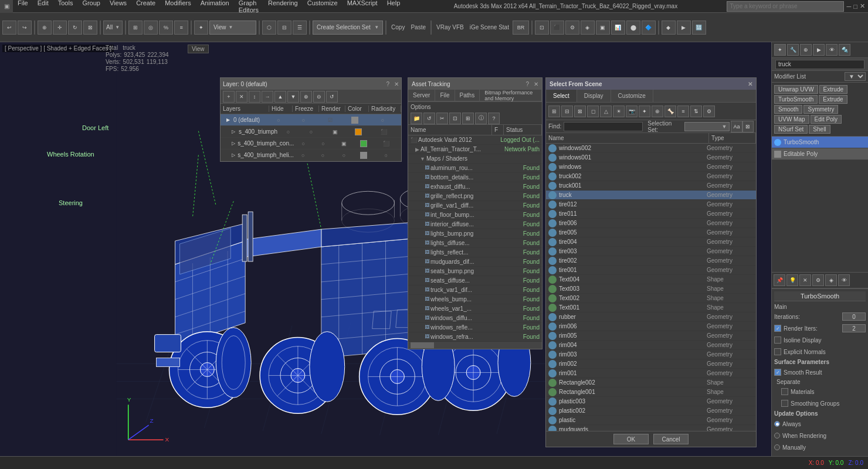  Describe the element at coordinates (855, 6) in the screenshot. I see `maximize-icon: □` at that location.